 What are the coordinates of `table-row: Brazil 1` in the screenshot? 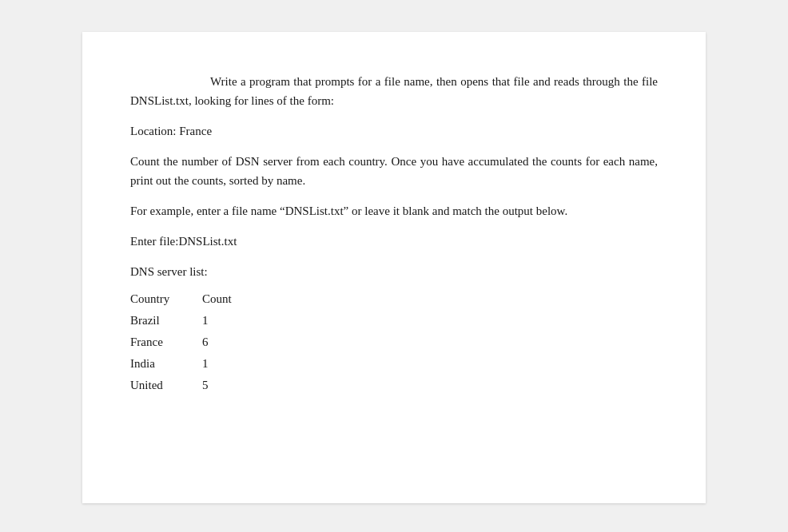 It's located at (394, 321).